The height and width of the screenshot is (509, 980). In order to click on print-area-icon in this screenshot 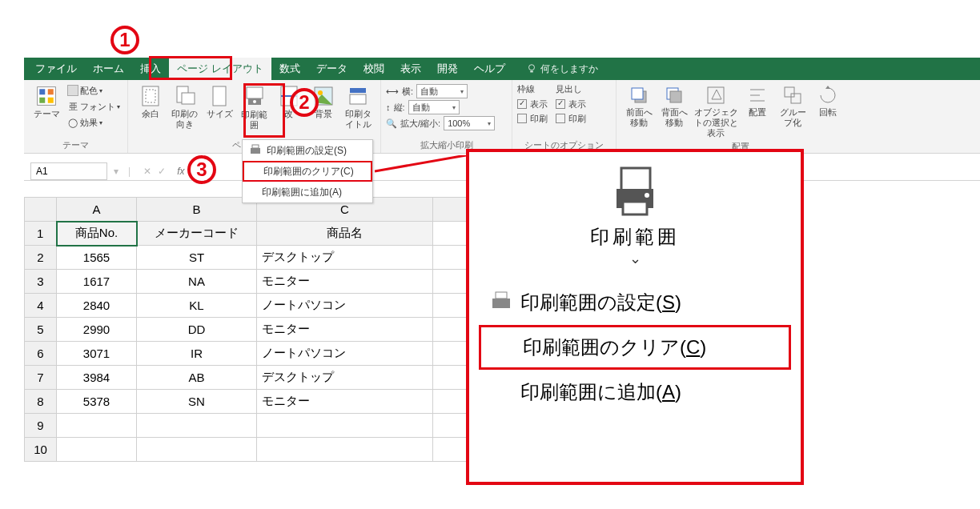, I will do `click(255, 97)`.